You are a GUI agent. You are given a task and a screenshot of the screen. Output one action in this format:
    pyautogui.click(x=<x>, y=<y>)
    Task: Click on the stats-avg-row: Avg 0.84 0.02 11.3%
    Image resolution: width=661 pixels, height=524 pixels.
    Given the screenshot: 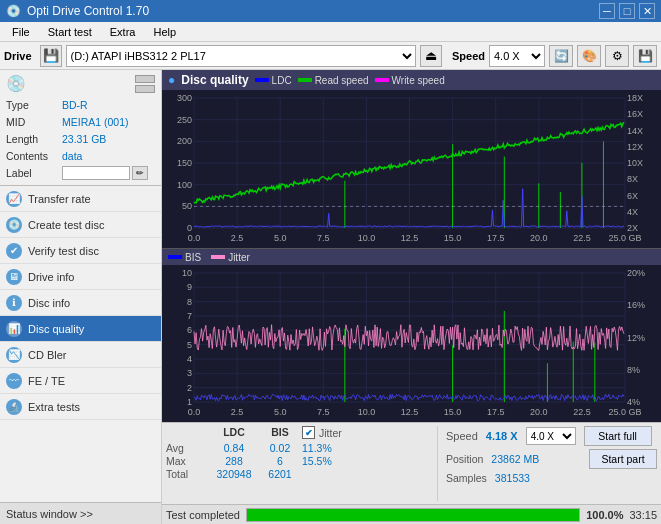 What is the action you would take?
    pyautogui.click(x=300, y=448)
    